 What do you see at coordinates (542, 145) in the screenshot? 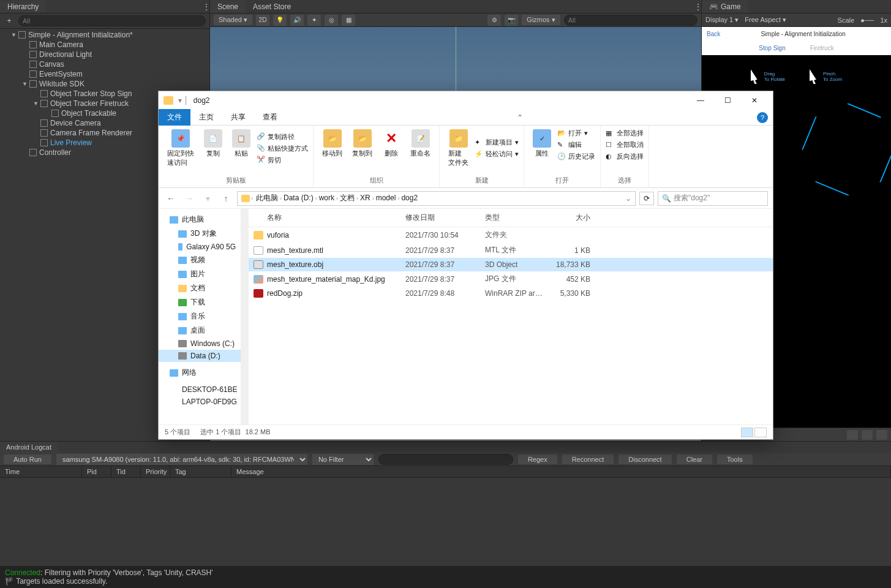
I see `properties-button: ✓属性` at bounding box center [542, 145].